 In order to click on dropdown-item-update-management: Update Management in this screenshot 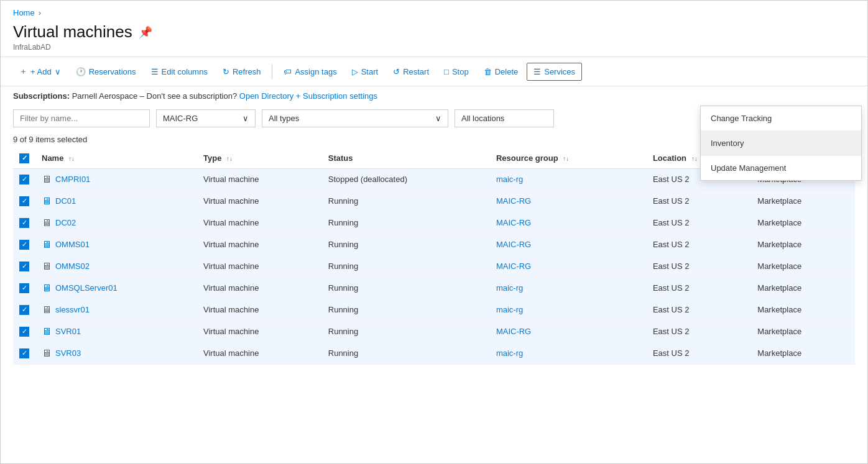, I will do `click(781, 168)`.